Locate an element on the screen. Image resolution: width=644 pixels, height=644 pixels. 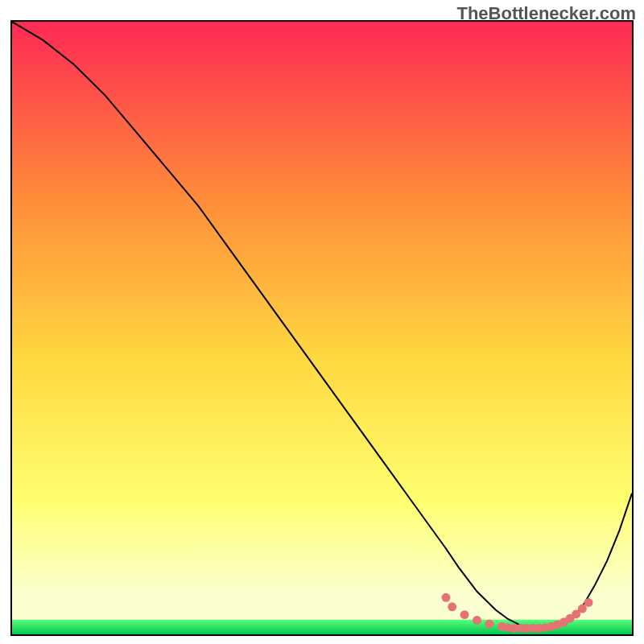
watermark-text: TheBottlenecker.com is located at coordinates (546, 14).